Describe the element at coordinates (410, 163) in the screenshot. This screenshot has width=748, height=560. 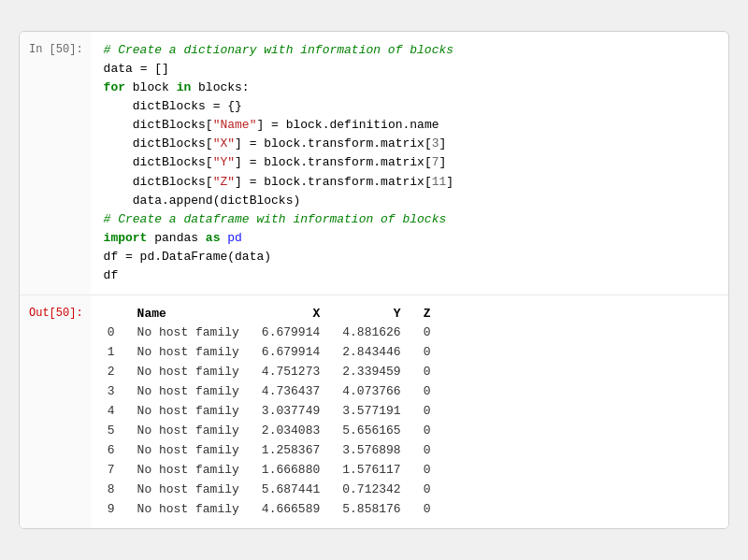
I see `code-line: dictBlocks["Y"] = block.transform.matrix…` at that location.